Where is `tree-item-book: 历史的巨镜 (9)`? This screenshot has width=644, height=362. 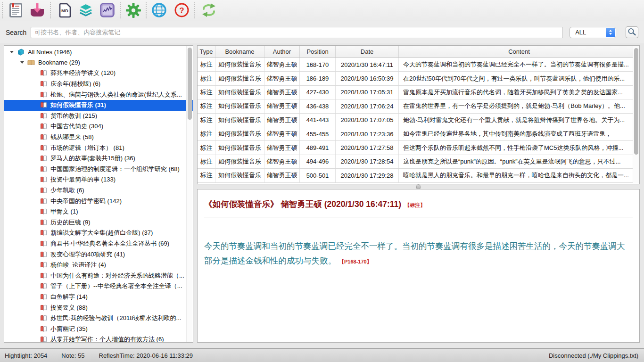
tree-item-book: 历史的巨镜 (9) is located at coordinates (99, 222).